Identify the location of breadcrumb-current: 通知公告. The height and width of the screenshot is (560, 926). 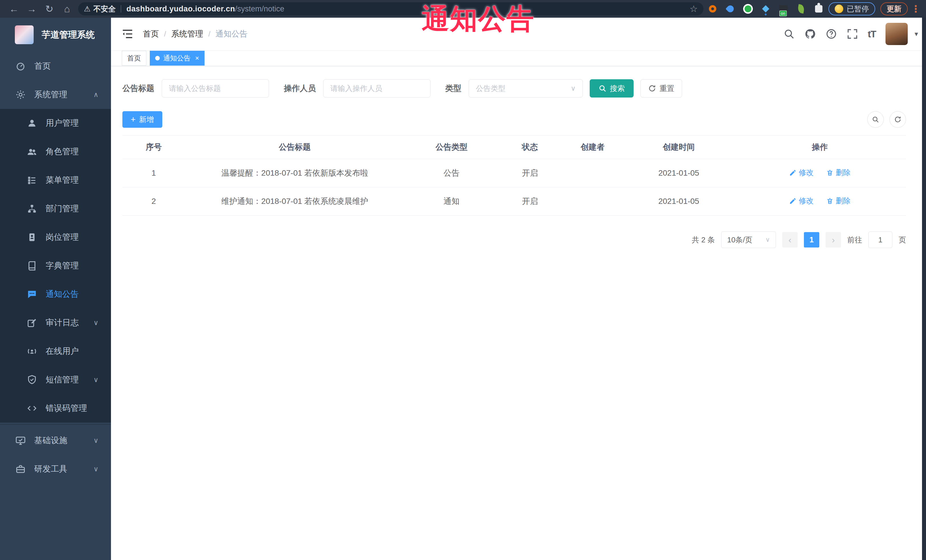
(232, 34).